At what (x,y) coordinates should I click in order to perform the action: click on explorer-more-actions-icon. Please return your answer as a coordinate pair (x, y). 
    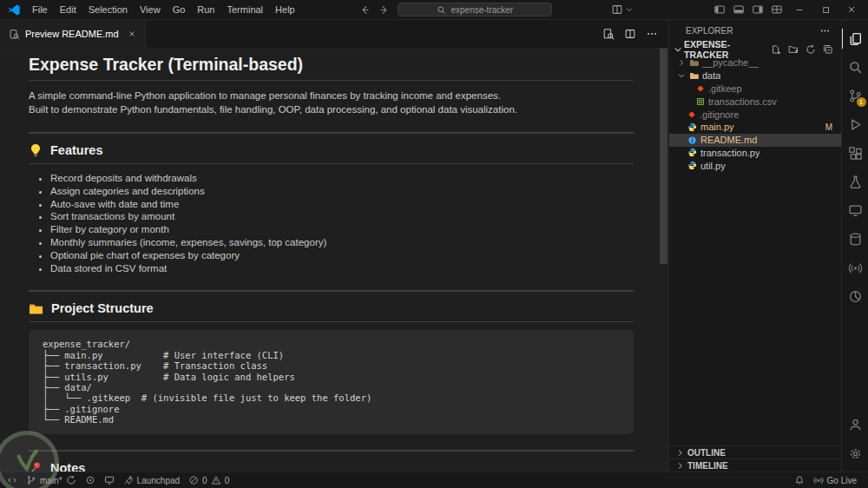
    Looking at the image, I should click on (825, 31).